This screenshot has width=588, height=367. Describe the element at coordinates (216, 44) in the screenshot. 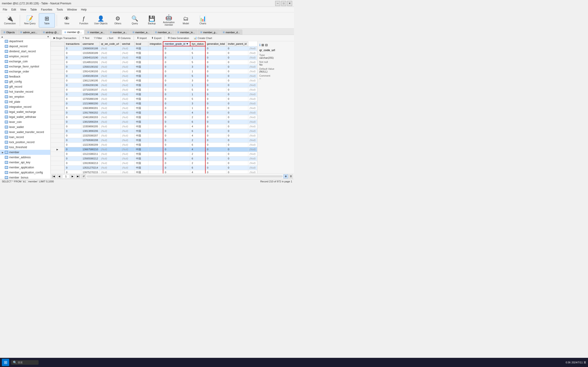

I see `col-header-generalize: generalize_total` at that location.